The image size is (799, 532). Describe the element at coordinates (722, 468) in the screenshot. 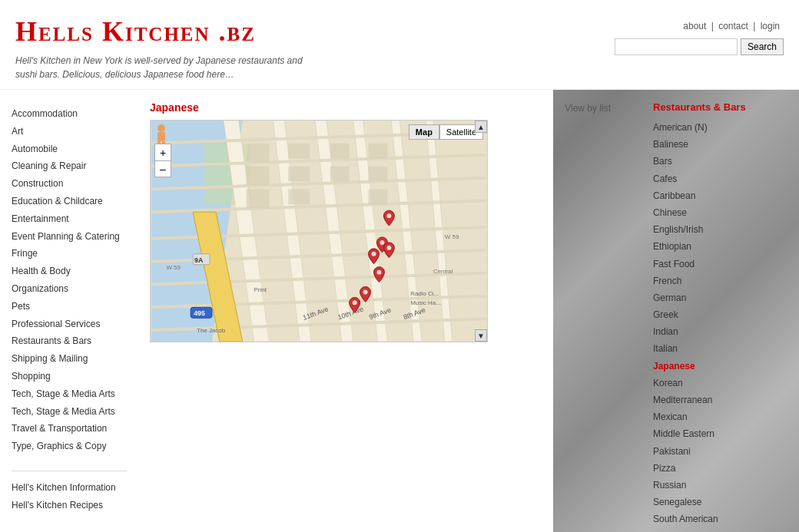

I see `right-panel-link: Pizza` at that location.